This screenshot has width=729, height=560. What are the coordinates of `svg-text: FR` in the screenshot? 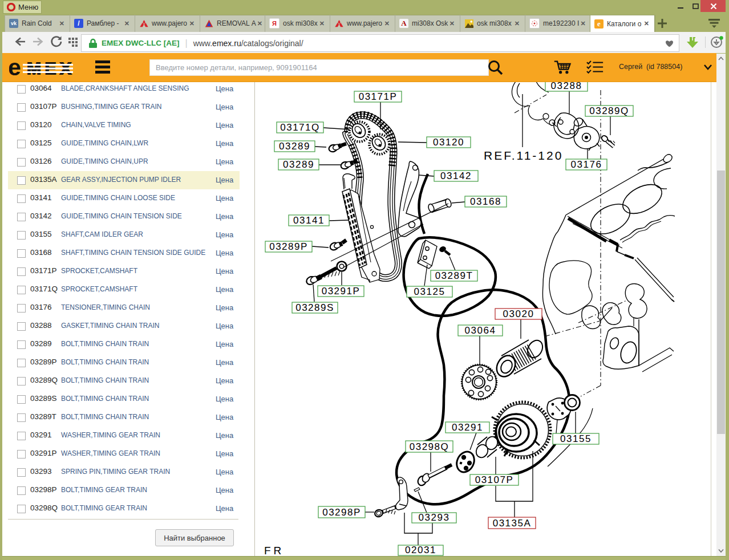 It's located at (274, 550).